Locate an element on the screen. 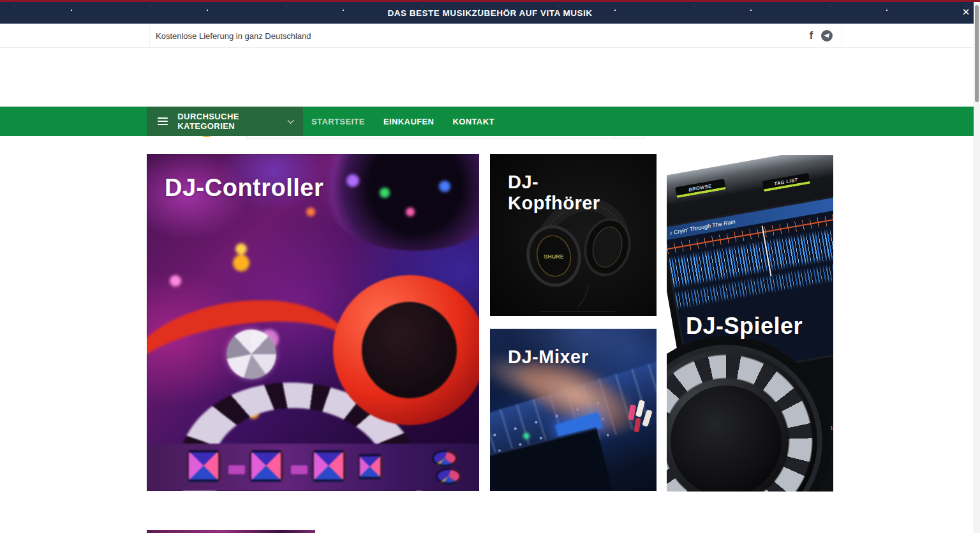  banner-title: DJ-Controller is located at coordinates (244, 188).